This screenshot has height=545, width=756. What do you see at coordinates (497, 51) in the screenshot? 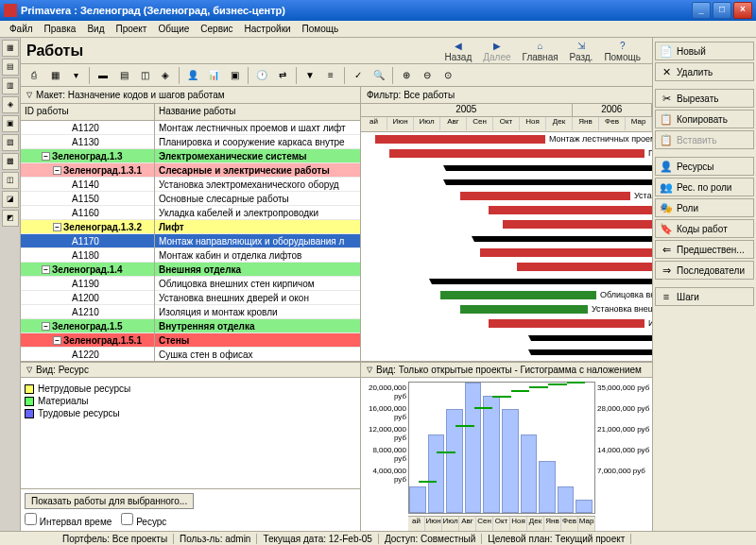
I see `nav-forward: ▶Далее` at bounding box center [497, 51].